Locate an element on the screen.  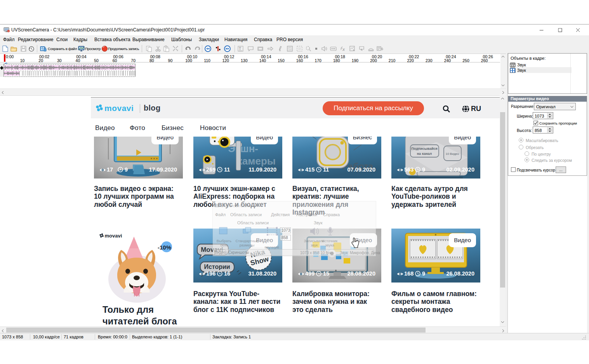
overlay-shots-tab: Скриншоты is located at coordinates (238, 252).